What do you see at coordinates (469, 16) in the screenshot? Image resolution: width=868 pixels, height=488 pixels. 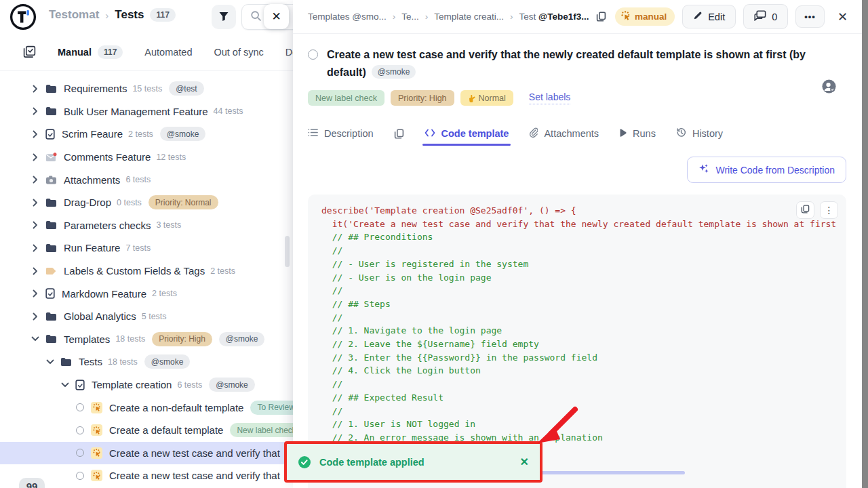 I see `breadcrumb-item: Template creati...` at bounding box center [469, 16].